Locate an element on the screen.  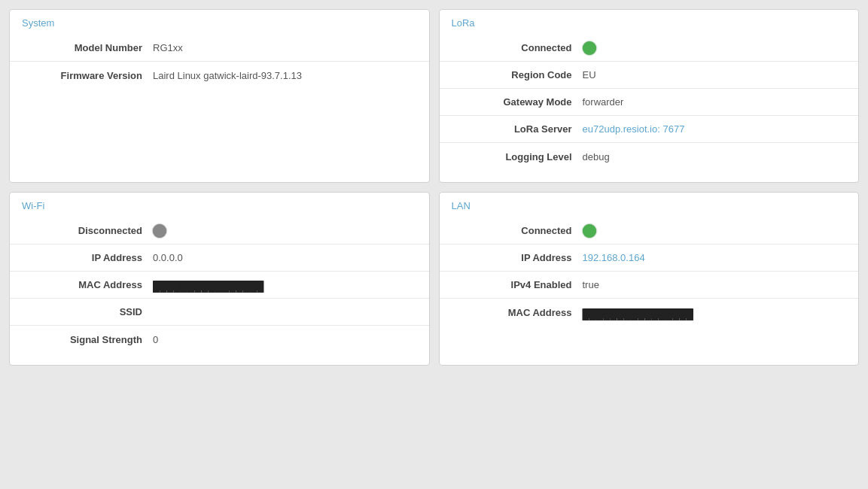
row-value: debug is located at coordinates (596, 156).